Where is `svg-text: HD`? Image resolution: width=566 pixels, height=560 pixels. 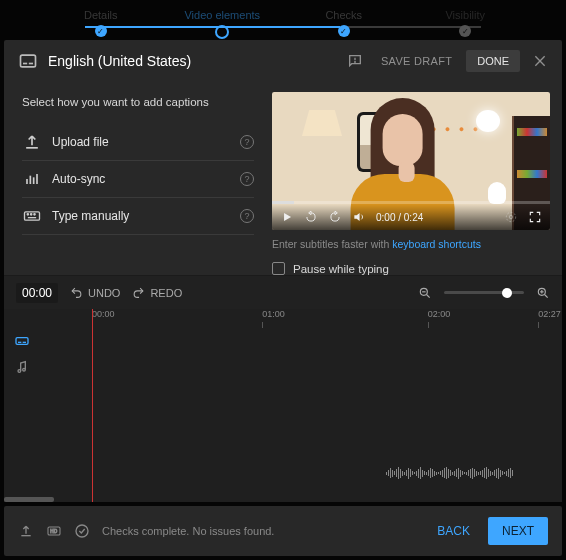
svg-text: HD is located at coordinates (54, 532).